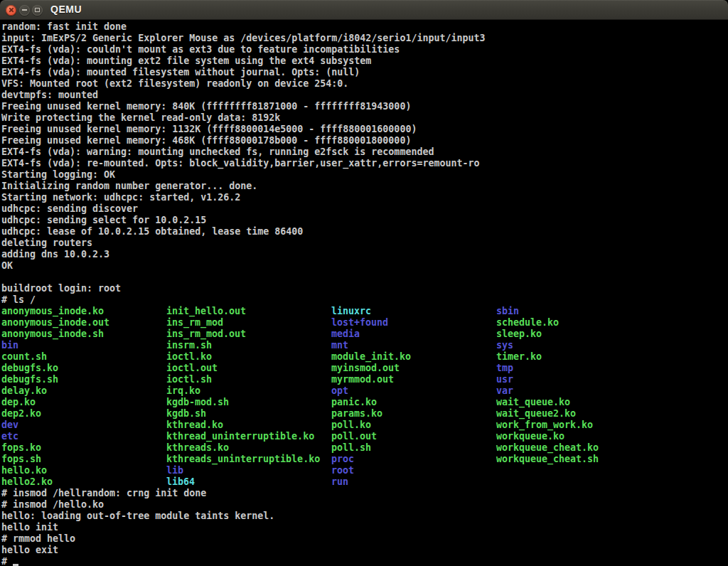 This screenshot has height=566, width=728. I want to click on file-entry: kgdb.sh, so click(186, 414).